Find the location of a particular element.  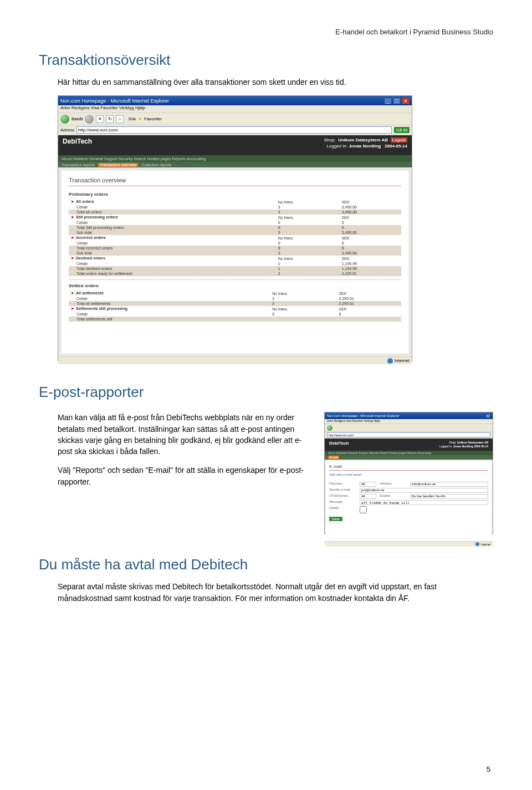

internet-icon is located at coordinates (478, 544).